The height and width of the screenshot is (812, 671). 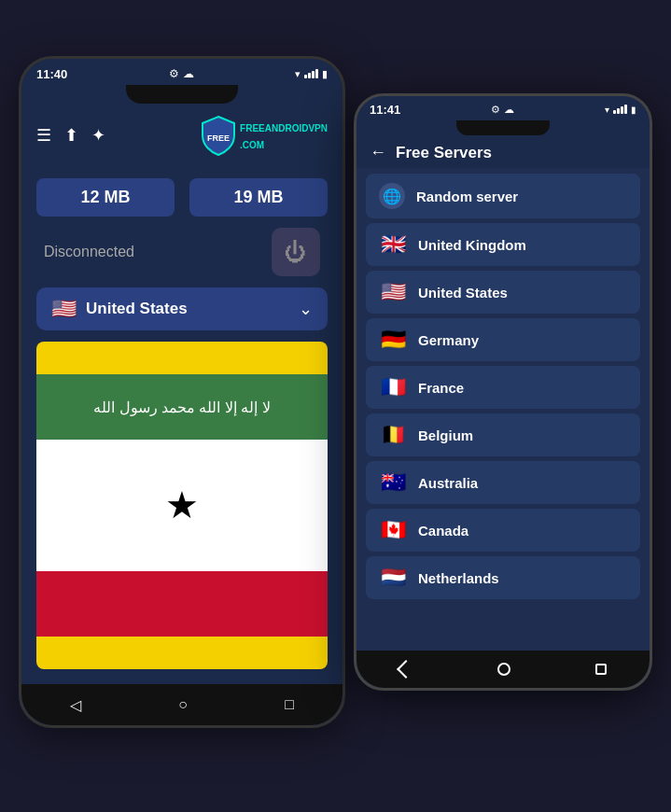 What do you see at coordinates (503, 387) in the screenshot?
I see `server-item: 🇫🇷 France` at bounding box center [503, 387].